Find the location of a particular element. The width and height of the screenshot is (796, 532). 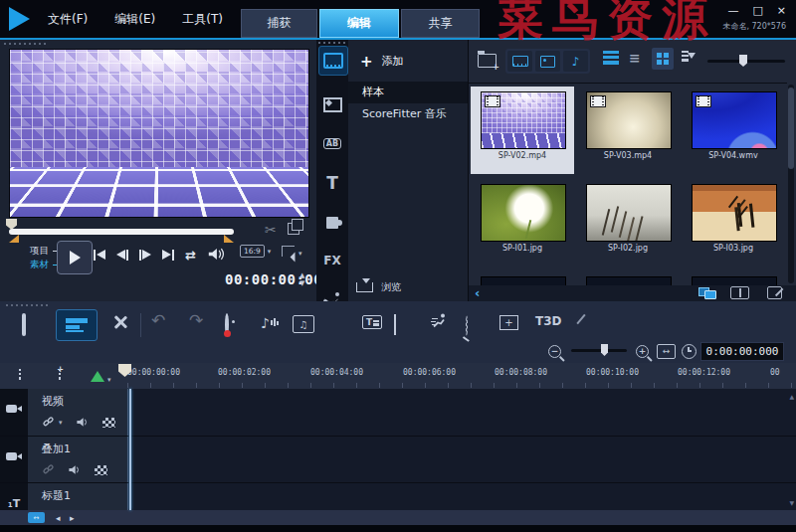

filter-fx-icon: FX is located at coordinates (332, 261).